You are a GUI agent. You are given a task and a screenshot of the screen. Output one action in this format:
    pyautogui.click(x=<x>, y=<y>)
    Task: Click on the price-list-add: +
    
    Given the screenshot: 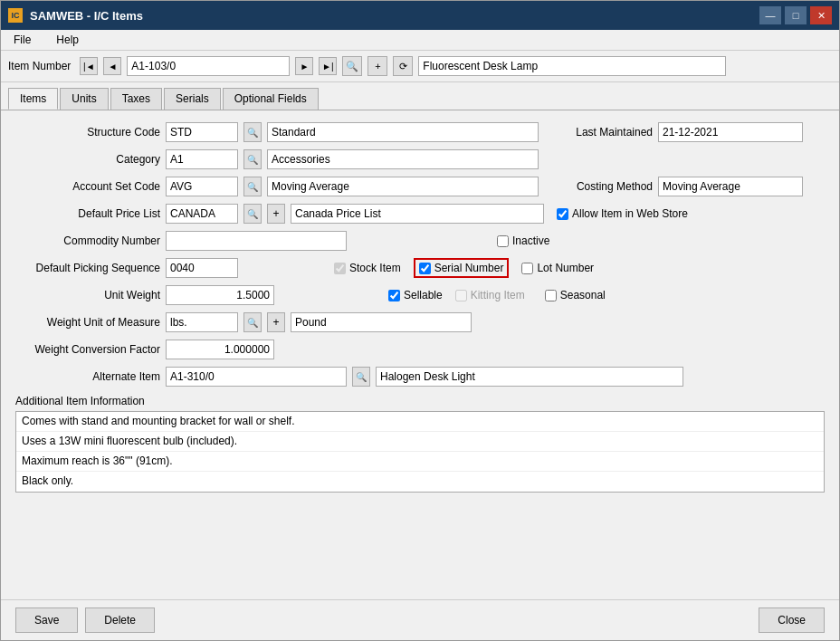 What is the action you would take?
    pyautogui.click(x=276, y=214)
    